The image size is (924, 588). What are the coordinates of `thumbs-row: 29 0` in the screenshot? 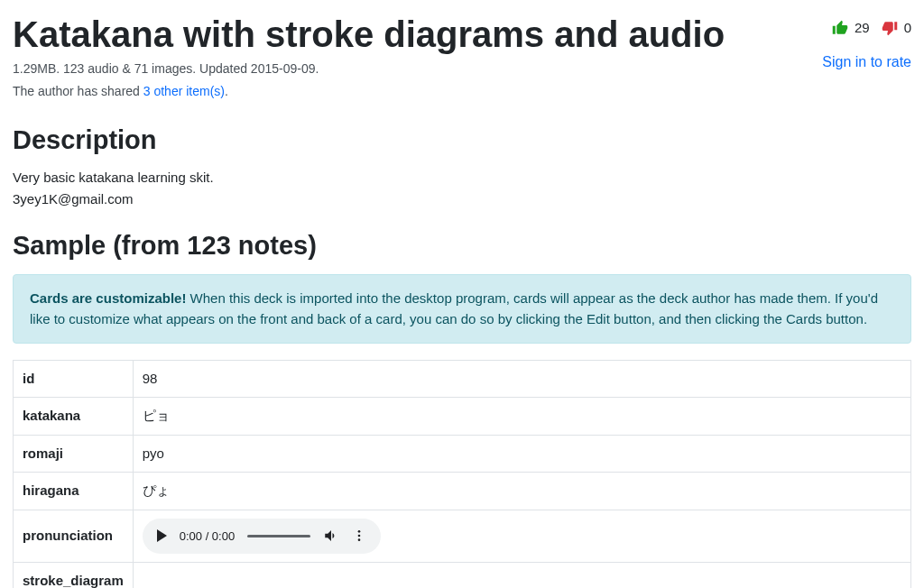 It's located at (872, 29).